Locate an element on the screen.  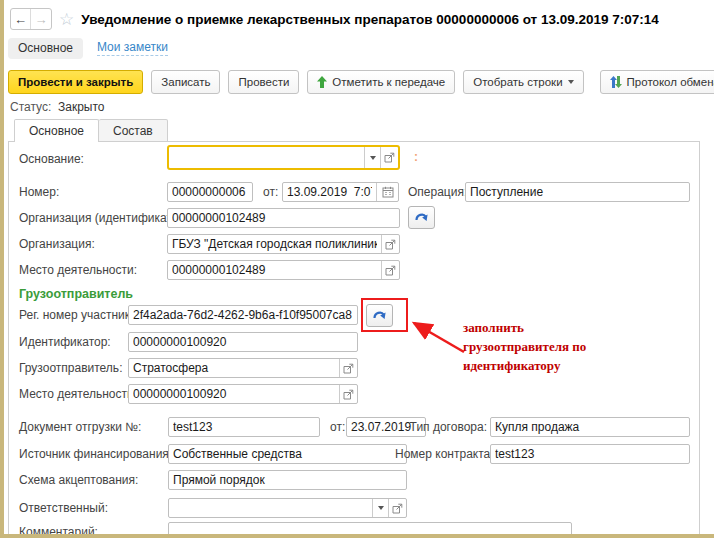
subnav: Основное Мои заметки is located at coordinates (88, 48).